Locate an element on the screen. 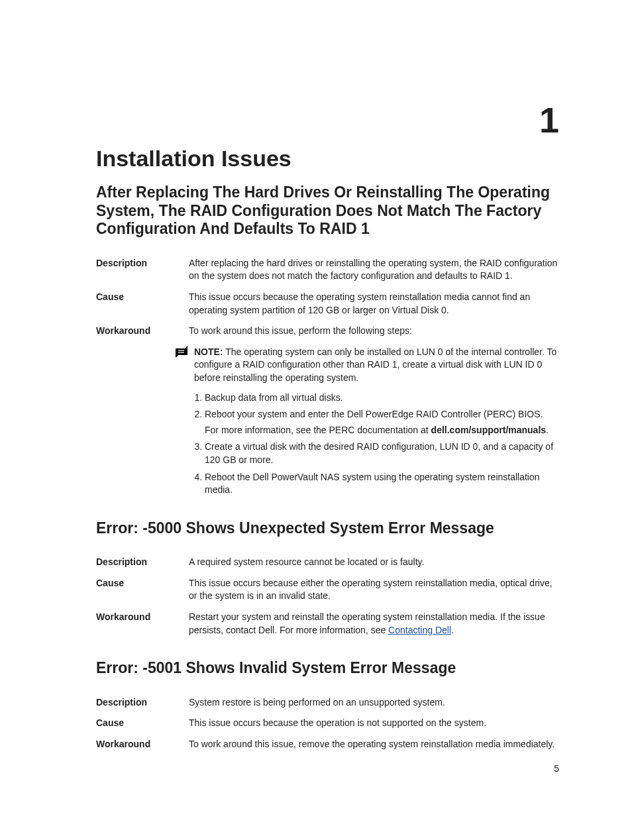  note-body: The operating system can only be install… is located at coordinates (375, 364).